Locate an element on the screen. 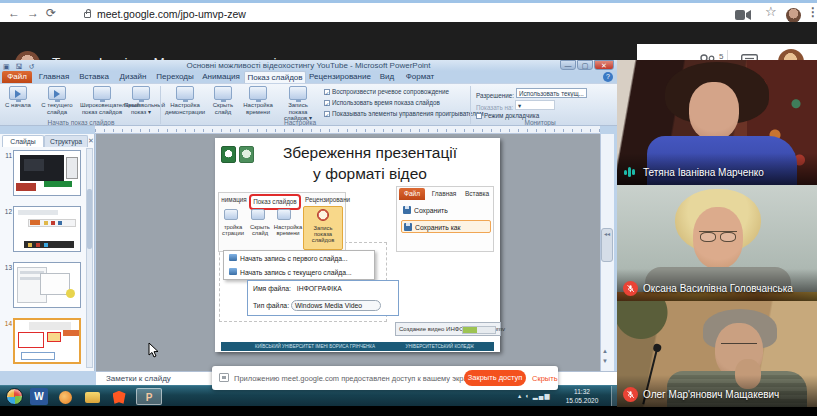 This screenshot has height=416, width=817. browser-menu-icon: ⋮ is located at coordinates (812, 12).